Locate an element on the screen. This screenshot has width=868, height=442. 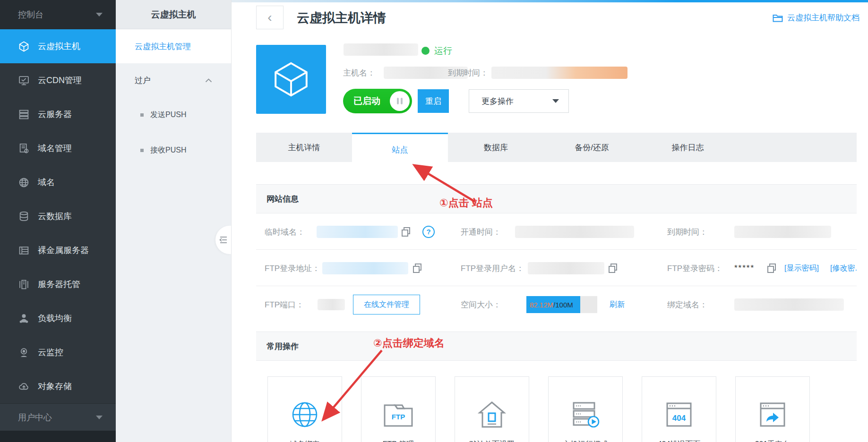
redacted-ftp-port is located at coordinates (331, 305).